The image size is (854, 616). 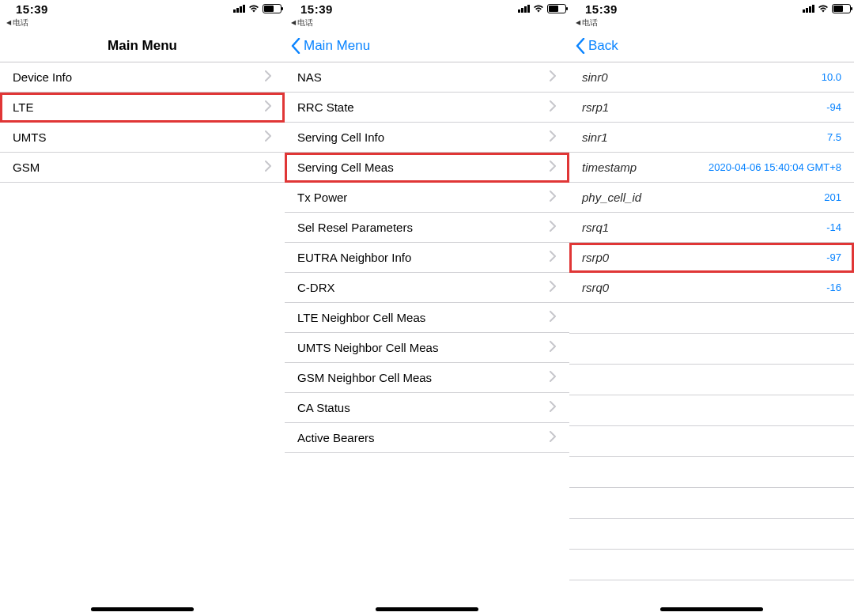 I want to click on detail-row-rsrq0: rsrq0-16, so click(x=712, y=288).